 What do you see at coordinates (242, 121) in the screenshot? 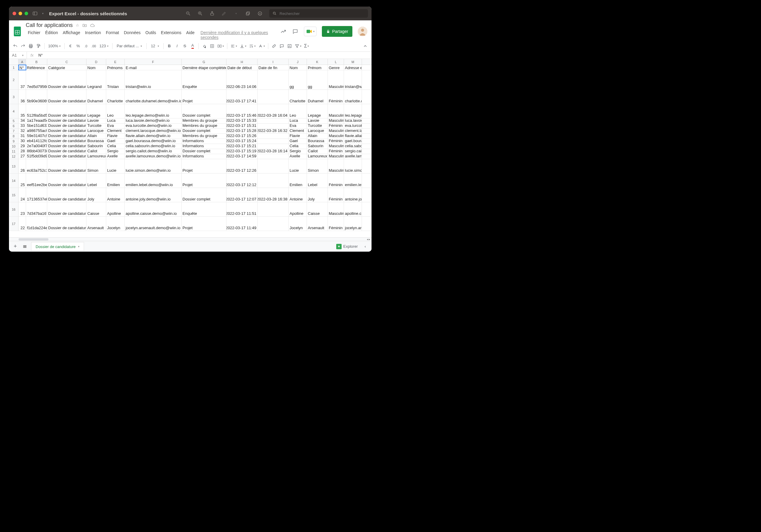
I see `cell: 2022-03-17 15:33` at bounding box center [242, 121].